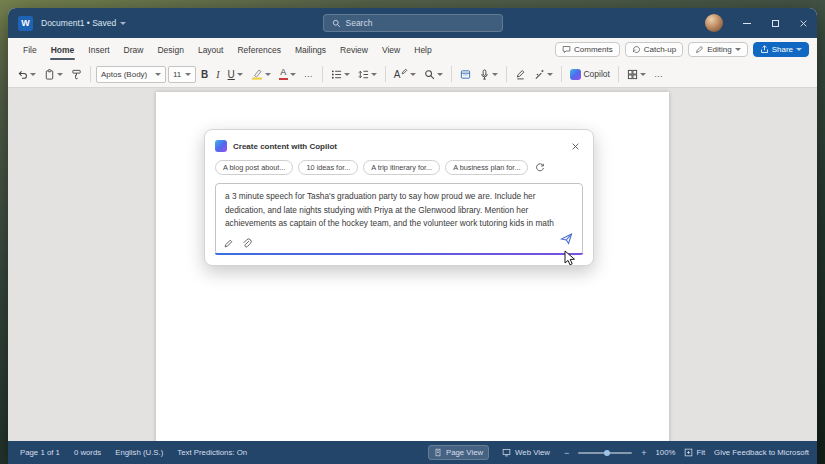 This screenshot has width=825, height=464. What do you see at coordinates (261, 74) in the screenshot?
I see `text-highlight-button` at bounding box center [261, 74].